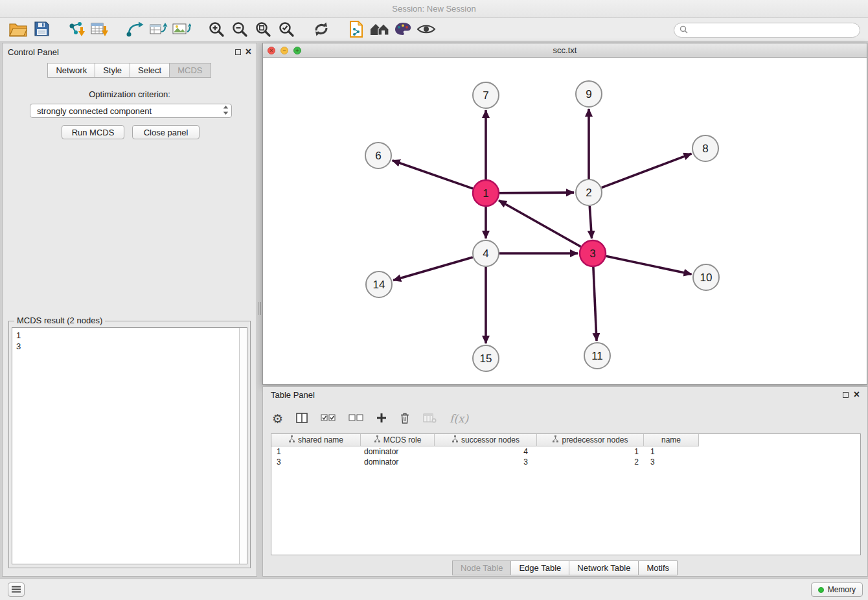 The image size is (868, 600). What do you see at coordinates (356, 419) in the screenshot?
I see `unselect-all-columns-icon` at bounding box center [356, 419].